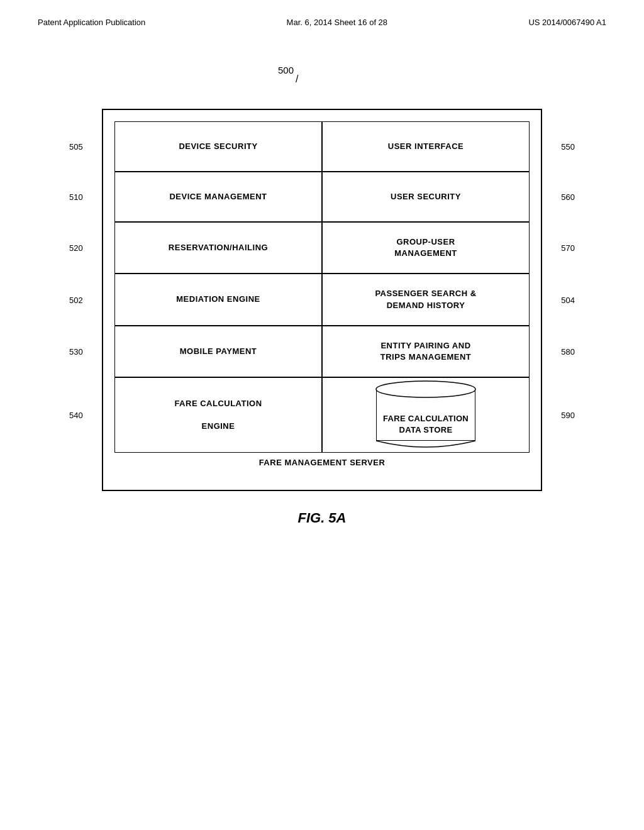 The width and height of the screenshot is (644, 830). What do you see at coordinates (322, 463) in the screenshot?
I see `outer-box-label: FARE MANAGEMENT SERVER` at bounding box center [322, 463].